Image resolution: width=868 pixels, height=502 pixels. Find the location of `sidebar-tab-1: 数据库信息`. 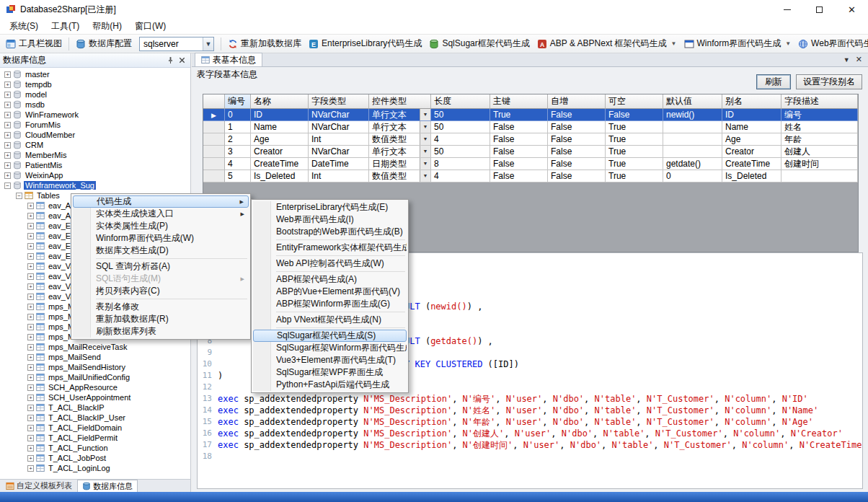

sidebar-tab-1: 数据库信息 is located at coordinates (107, 486).